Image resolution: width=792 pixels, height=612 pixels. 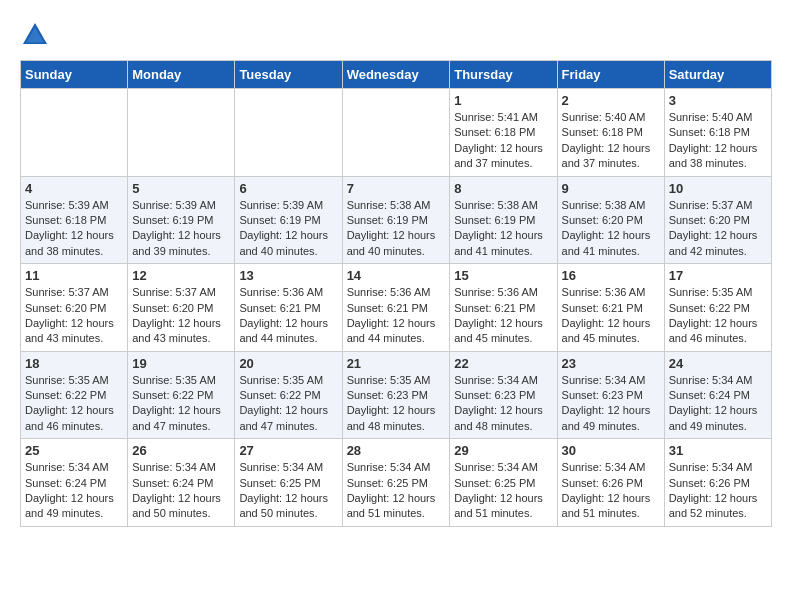 What do you see at coordinates (611, 100) in the screenshot?
I see `day-number: 2` at bounding box center [611, 100].